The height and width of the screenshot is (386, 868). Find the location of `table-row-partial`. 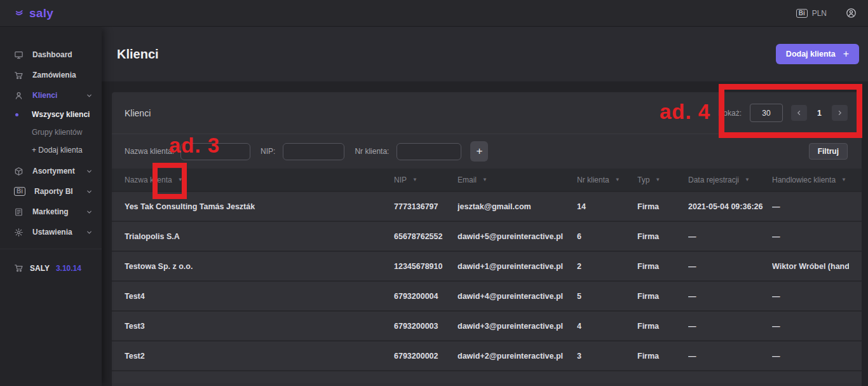

table-row-partial is located at coordinates (487, 376).